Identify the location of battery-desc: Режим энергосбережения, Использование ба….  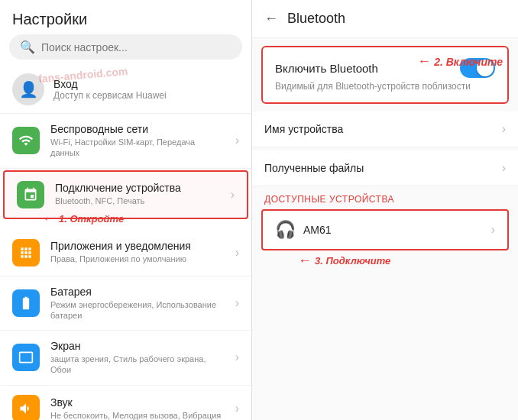
(138, 310).